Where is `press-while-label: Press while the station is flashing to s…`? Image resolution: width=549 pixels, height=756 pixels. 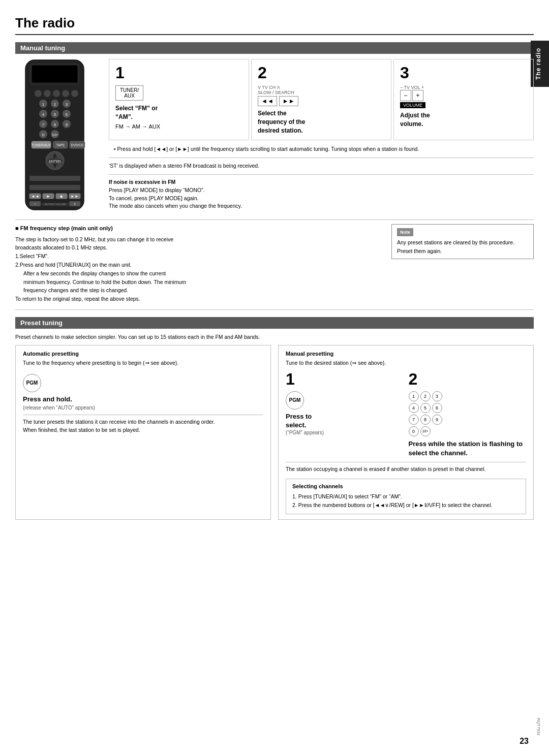 press-while-label: Press while the station is flashing to s… is located at coordinates (468, 449).